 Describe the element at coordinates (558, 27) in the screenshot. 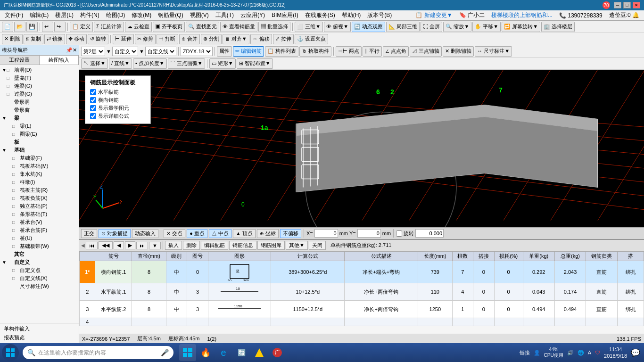

I see `select-floor-btn: 🏢 选择楼层` at that location.